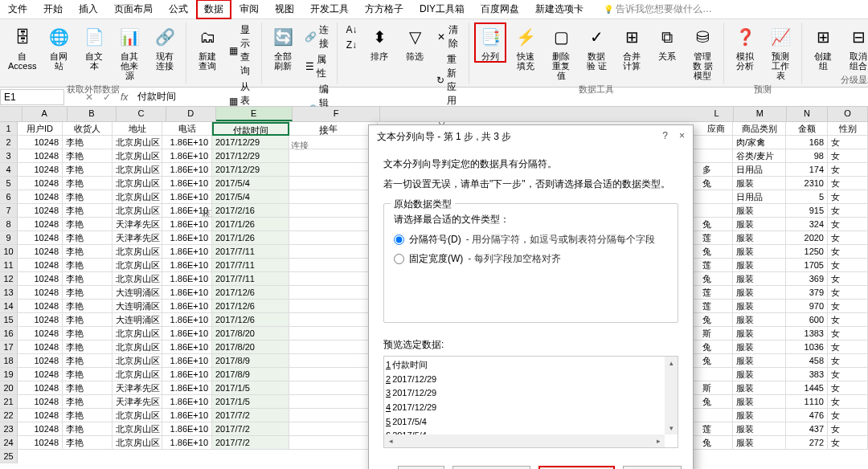 This screenshot has width=868, height=469. I want to click on cell: 2017/5/4, so click(251, 183).